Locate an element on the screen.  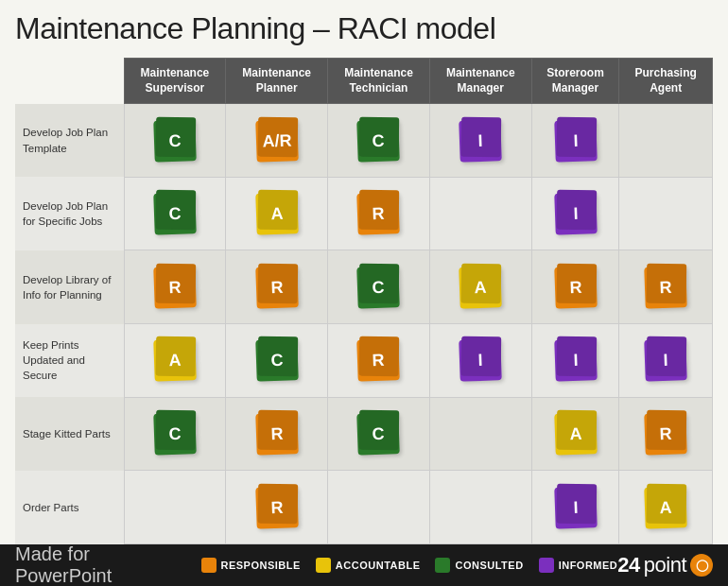
row-label-0: Develop Job Plan Template is located at coordinates (70, 141).